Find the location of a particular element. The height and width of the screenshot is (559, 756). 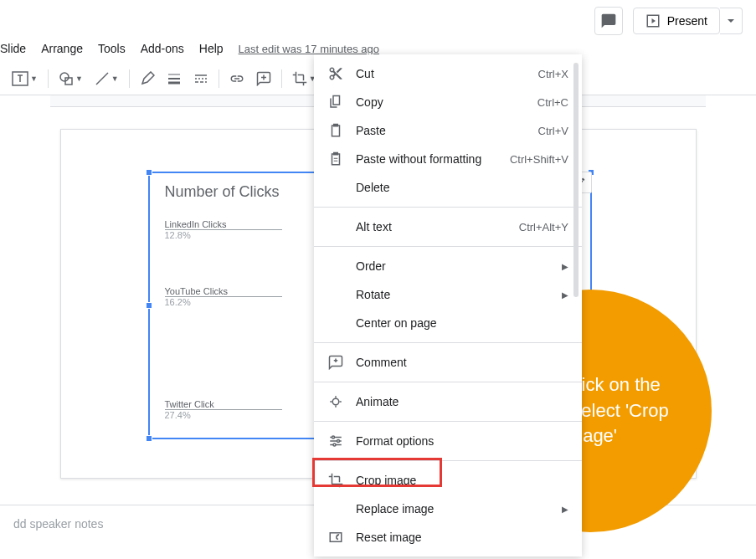

comment-icon is located at coordinates (609, 21).